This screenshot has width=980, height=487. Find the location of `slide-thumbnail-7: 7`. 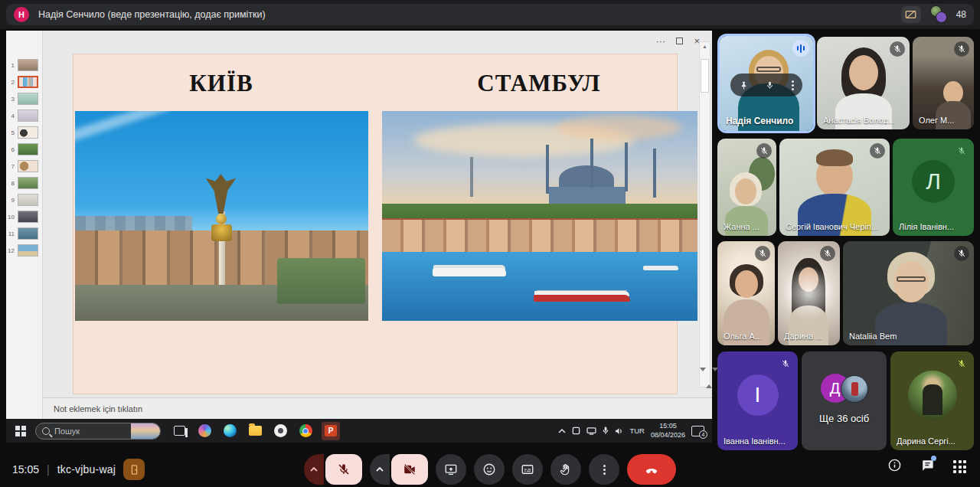

slide-thumbnail-7: 7 is located at coordinates (24, 166).